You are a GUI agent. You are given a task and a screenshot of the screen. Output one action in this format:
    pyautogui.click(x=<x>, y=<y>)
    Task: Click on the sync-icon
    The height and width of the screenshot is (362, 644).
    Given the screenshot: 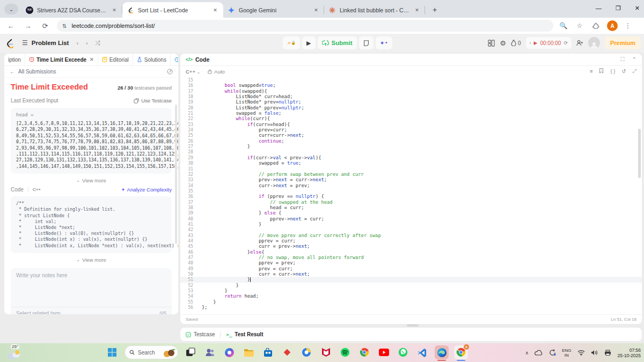 What is the action you would take?
    pyautogui.click(x=553, y=353)
    